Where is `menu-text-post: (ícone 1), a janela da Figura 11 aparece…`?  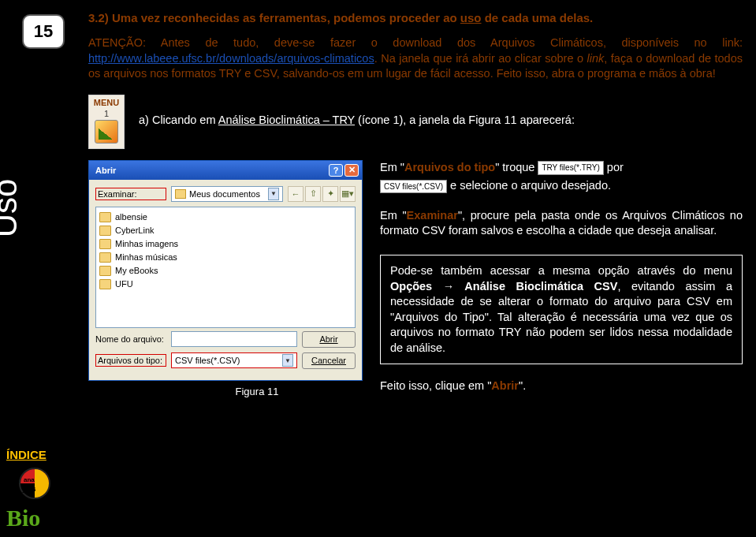
menu-text-post: (ícone 1), a janela da Figura 11 aparece… is located at coordinates (465, 120).